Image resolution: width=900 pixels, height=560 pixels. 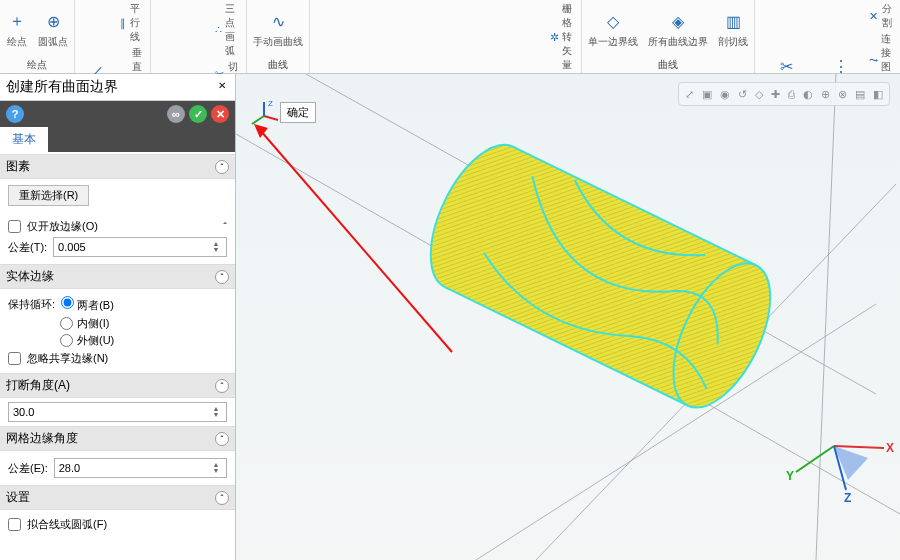 I want to click on all-surface-boundary-icon: ◈, so click(x=678, y=22).